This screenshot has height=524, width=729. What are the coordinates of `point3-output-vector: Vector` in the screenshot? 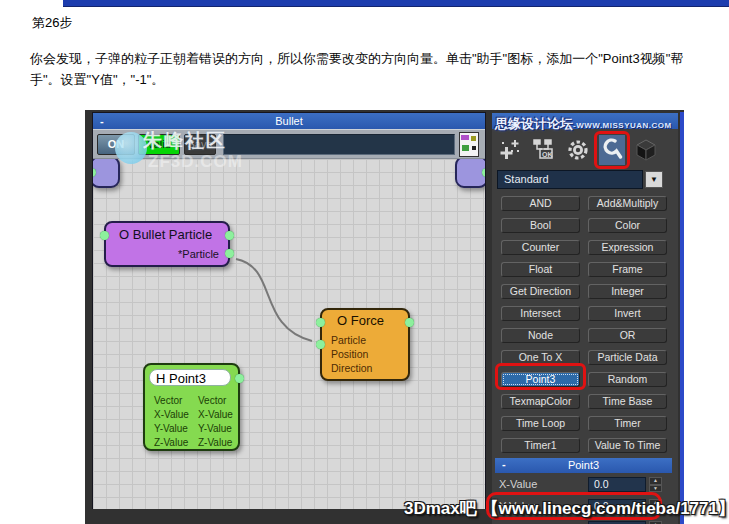 It's located at (212, 401).